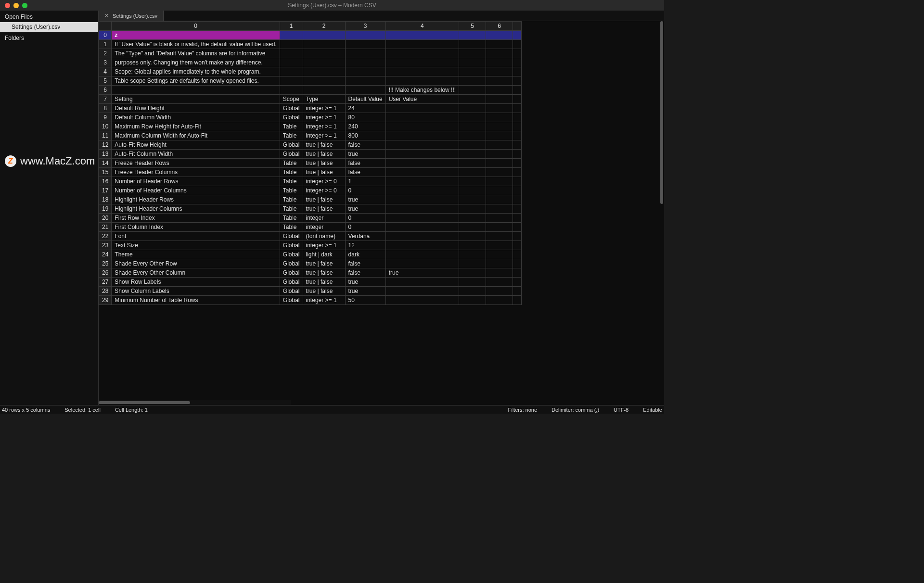 The width and height of the screenshot is (924, 583). Describe the element at coordinates (105, 255) in the screenshot. I see `row-header: 24` at that location.